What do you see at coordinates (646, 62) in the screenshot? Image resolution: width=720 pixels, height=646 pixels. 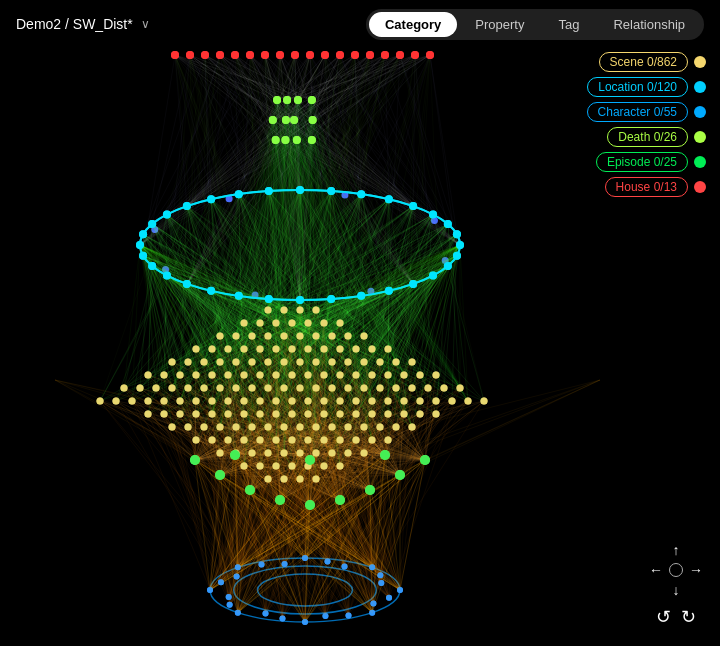 I see `legend-item: Scene 0/862` at bounding box center [646, 62].